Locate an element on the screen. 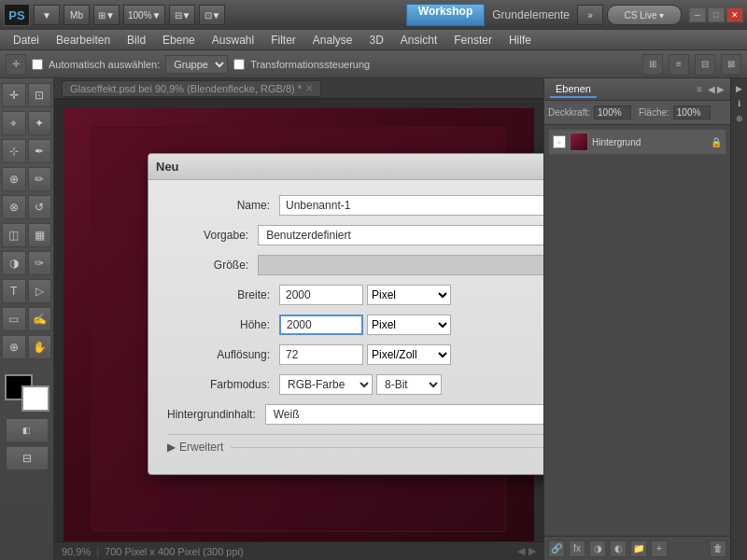 The width and height of the screenshot is (747, 560). hand-tool: ✋ is located at coordinates (40, 347).